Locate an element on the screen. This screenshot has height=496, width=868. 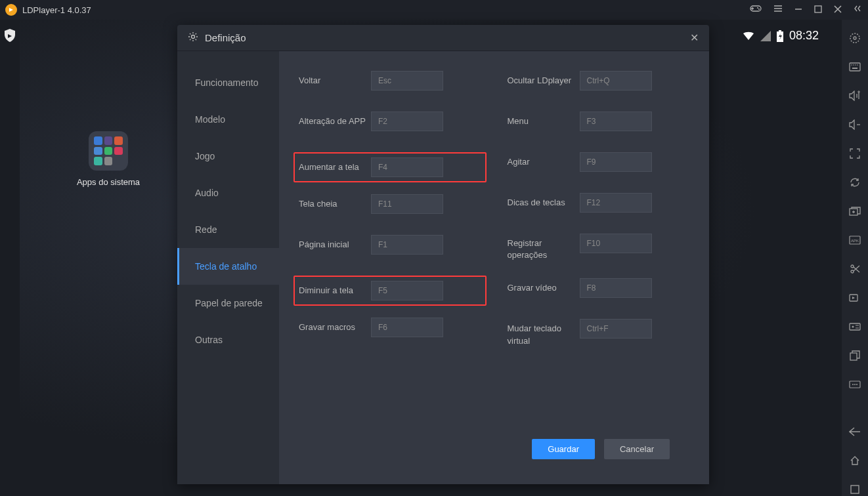
dialog-nav: Funcionamento Modelo Jogo Audio Rede Tec… is located at coordinates (228, 268).